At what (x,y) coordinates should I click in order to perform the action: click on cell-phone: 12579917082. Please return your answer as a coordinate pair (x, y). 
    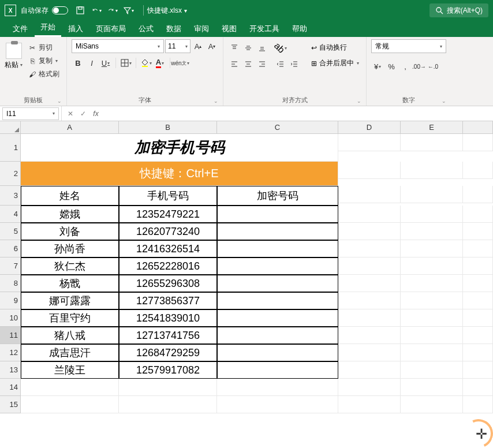
    Looking at the image, I should click on (168, 370).